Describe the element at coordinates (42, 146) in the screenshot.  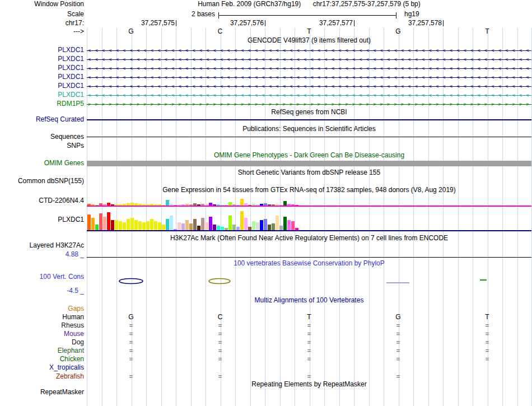
I see `snps-label: SNPs` at that location.